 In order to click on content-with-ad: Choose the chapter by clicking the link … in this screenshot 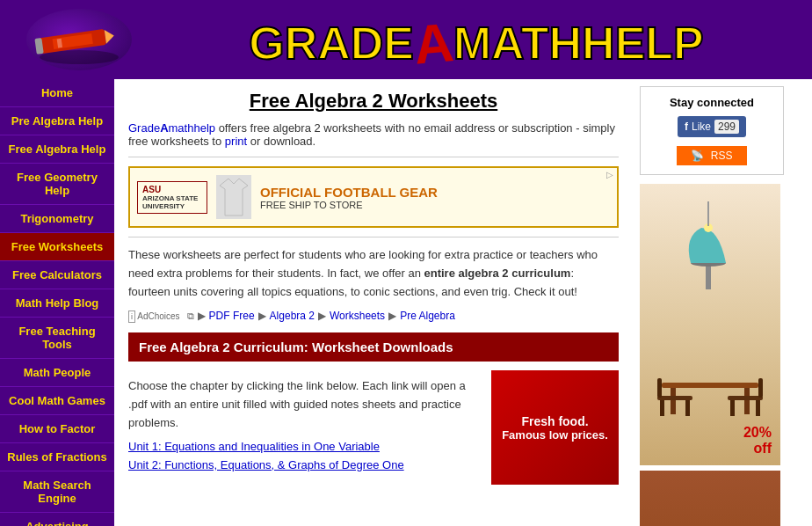, I will do `click(373, 427)`.